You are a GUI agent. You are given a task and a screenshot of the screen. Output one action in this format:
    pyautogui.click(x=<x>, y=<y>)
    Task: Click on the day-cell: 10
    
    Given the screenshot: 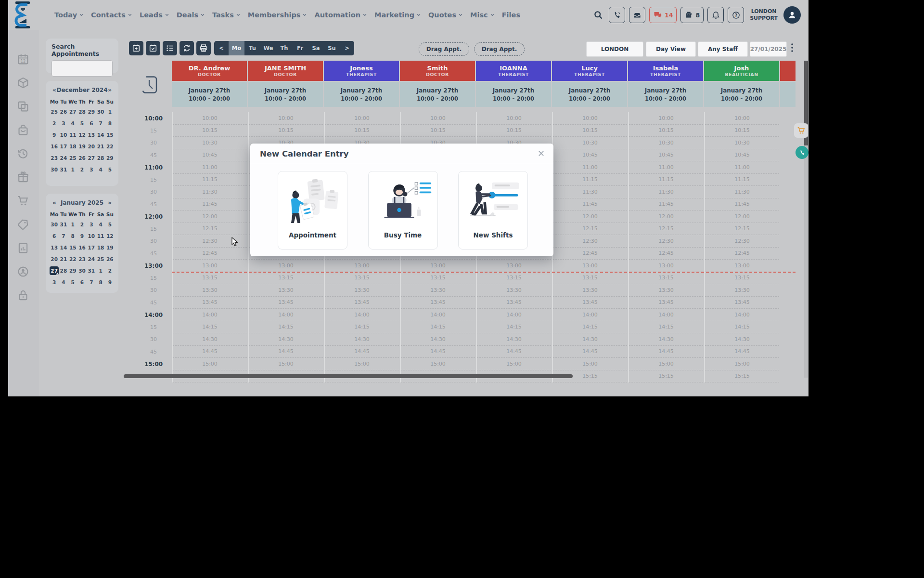 What is the action you would take?
    pyautogui.click(x=64, y=135)
    